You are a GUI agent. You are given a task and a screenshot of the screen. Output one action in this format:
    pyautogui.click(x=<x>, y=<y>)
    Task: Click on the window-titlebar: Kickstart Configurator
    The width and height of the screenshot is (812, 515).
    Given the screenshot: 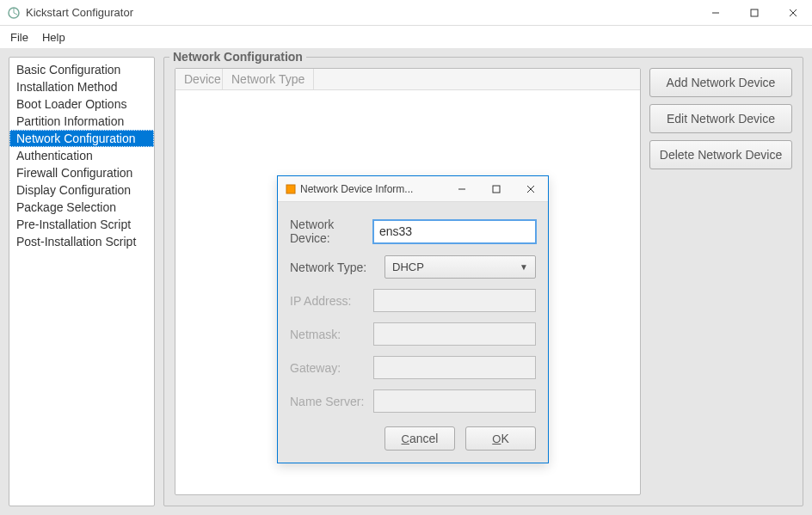 What is the action you would take?
    pyautogui.click(x=406, y=13)
    